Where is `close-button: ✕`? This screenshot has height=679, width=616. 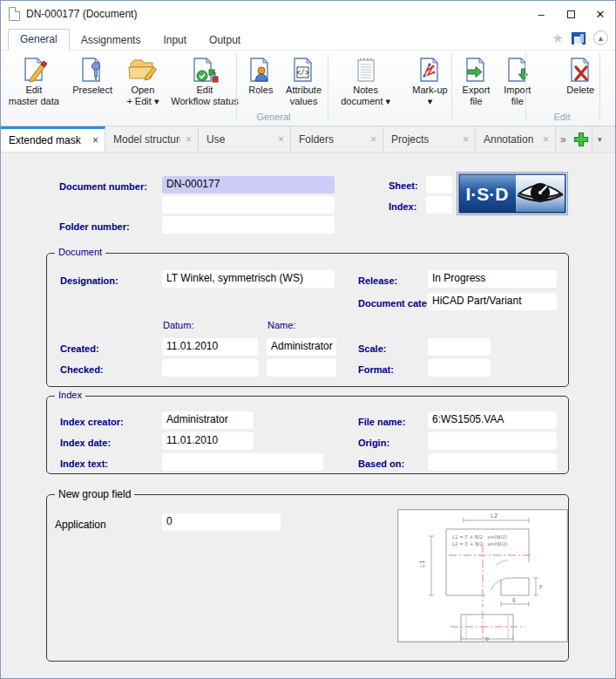 close-button: ✕ is located at coordinates (600, 14).